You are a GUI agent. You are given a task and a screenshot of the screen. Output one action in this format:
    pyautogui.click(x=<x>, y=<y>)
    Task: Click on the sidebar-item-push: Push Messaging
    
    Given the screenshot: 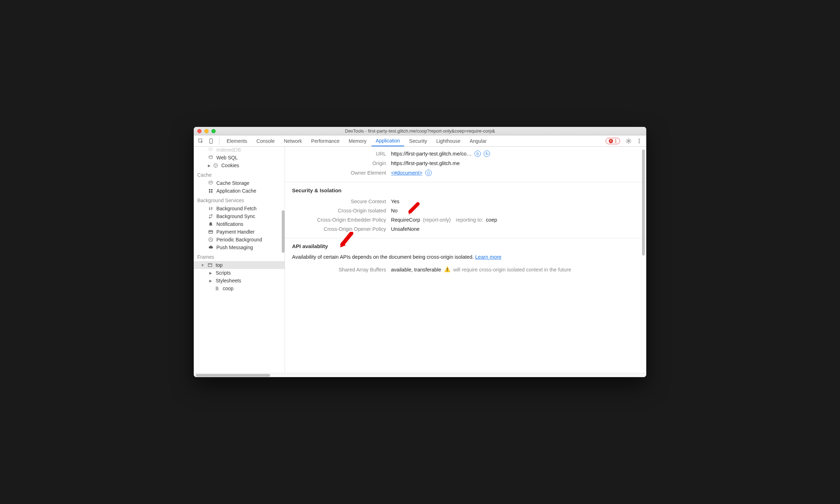 What is the action you would take?
    pyautogui.click(x=239, y=247)
    